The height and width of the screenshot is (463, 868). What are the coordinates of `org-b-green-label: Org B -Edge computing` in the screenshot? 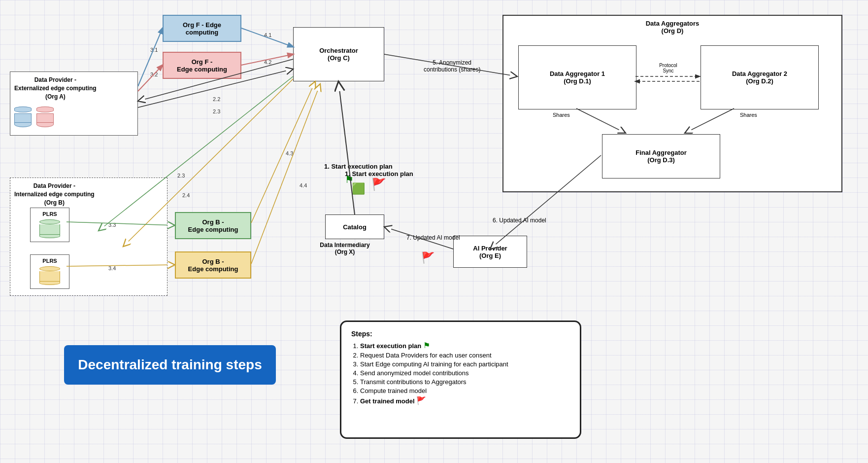 It's located at (213, 226).